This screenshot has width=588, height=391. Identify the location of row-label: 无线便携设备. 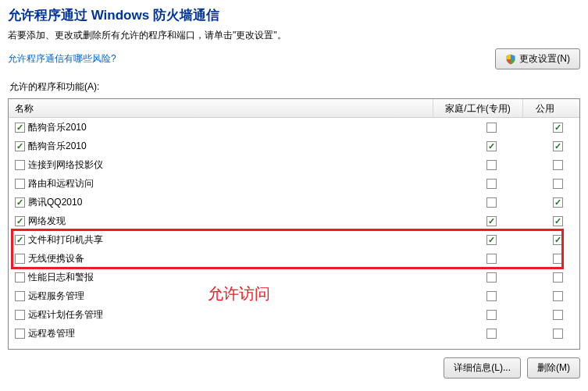
(56, 259).